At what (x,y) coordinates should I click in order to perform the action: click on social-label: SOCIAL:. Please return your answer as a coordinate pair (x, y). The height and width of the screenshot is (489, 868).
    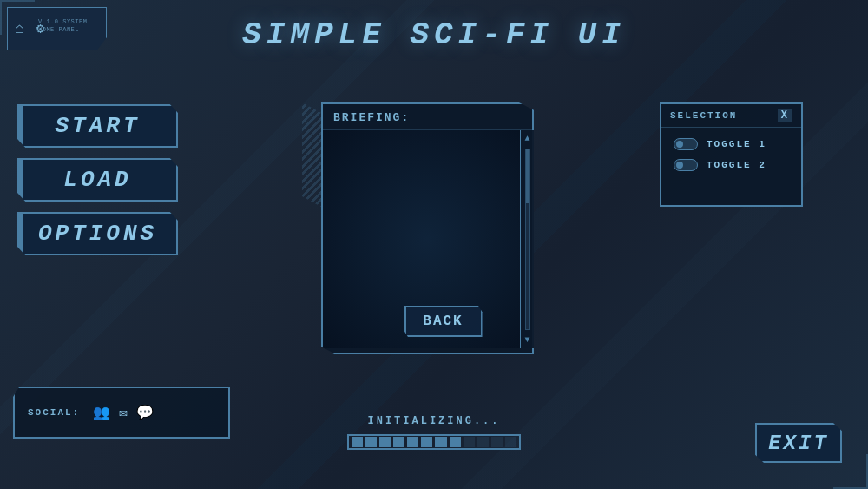
    Looking at the image, I should click on (54, 413).